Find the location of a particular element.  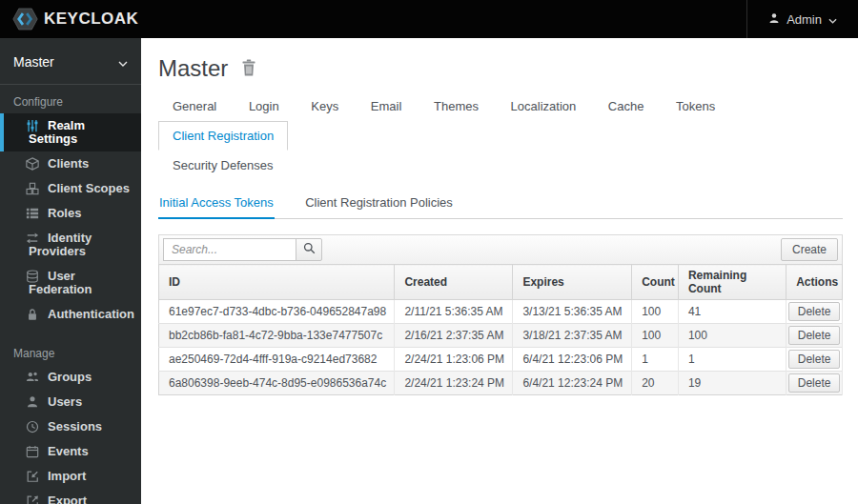

cell-id: 61e97ec7-d733-4dbc-b736-049652847a98 is located at coordinates (276, 312).